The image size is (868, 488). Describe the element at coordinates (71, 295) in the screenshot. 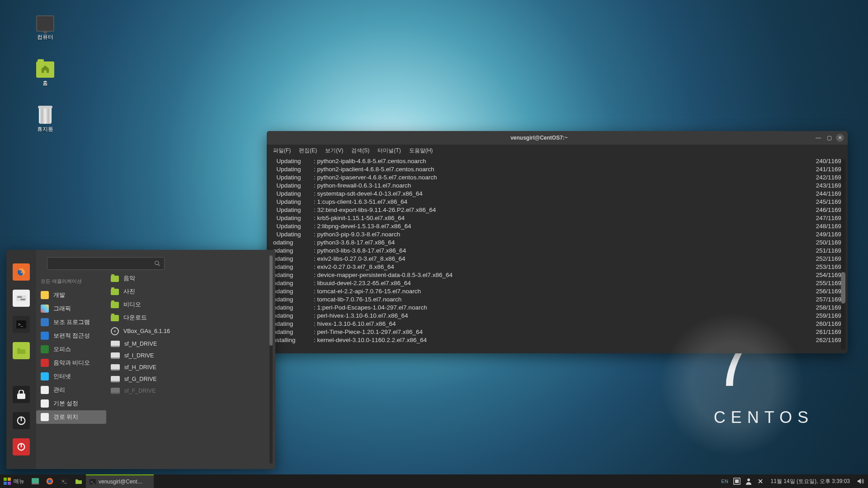

I see `menu-category-item: 개발` at that location.